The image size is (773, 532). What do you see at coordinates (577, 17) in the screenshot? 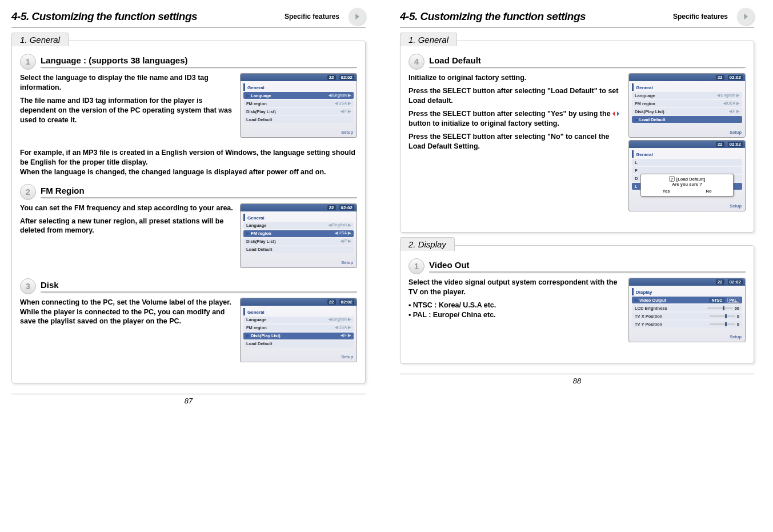
I see `page-header-right: 4-5. Customizing the function settings S…` at bounding box center [577, 17].